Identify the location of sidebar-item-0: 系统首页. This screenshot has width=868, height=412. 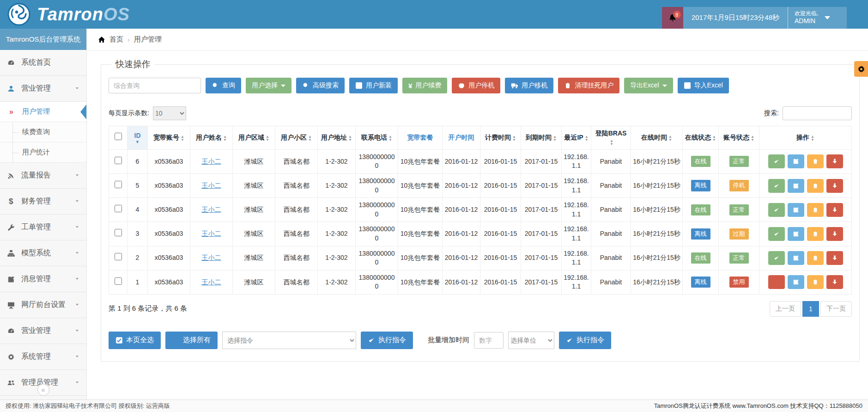
(43, 63).